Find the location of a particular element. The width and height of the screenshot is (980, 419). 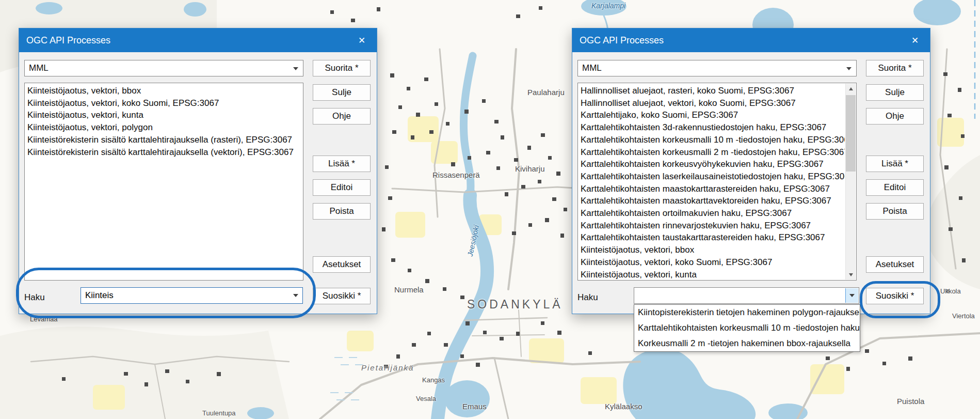

process-list-item: Karttalehtikohtaisten laserkeilausaineis… is located at coordinates (713, 177).